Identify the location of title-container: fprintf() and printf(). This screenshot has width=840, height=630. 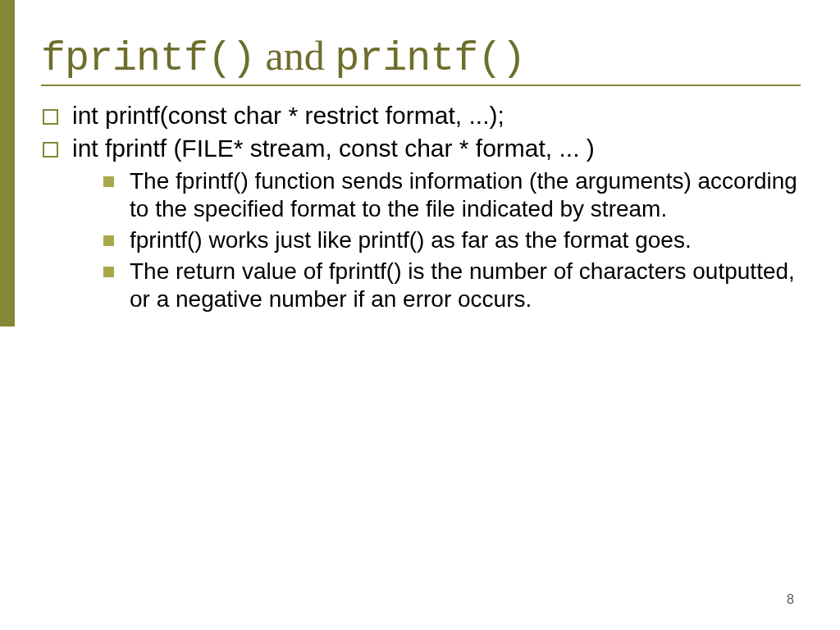
(421, 61).